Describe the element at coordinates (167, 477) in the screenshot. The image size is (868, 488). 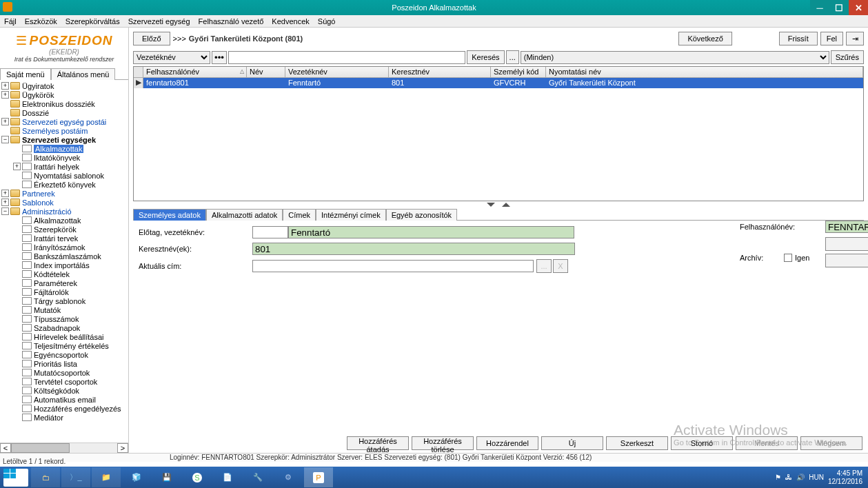
I see `taskbar-app-icon: 💾` at that location.